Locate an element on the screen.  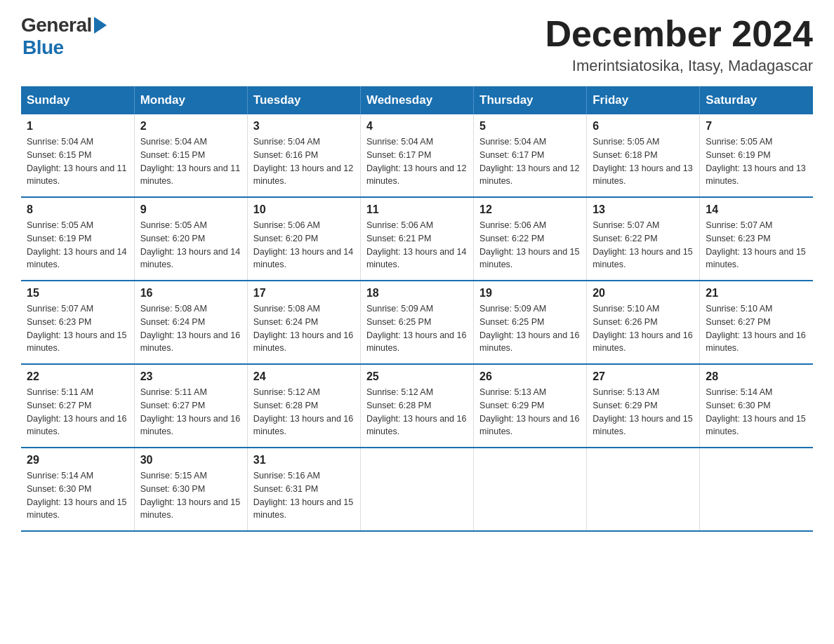
logo: General Blue is located at coordinates (64, 36).